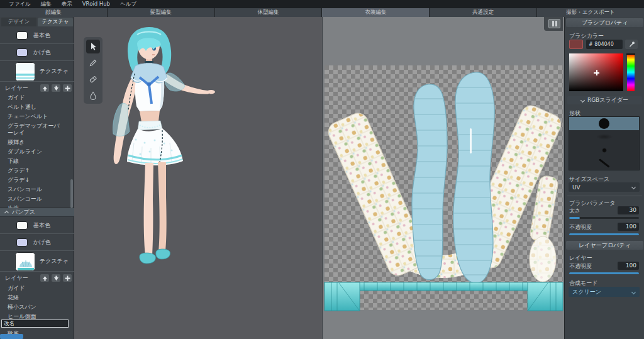 The height and width of the screenshot is (339, 644). I want to click on uv-view-toggle-button, so click(555, 24).